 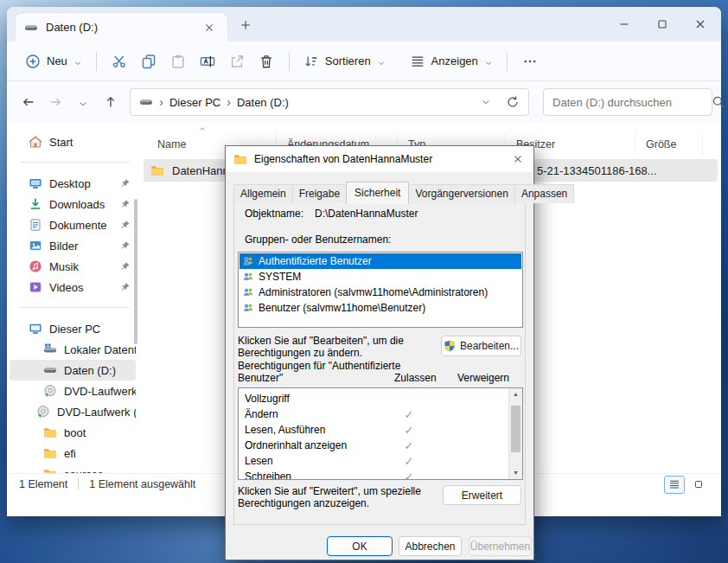 I want to click on permission-row-lesen-ausf-hren: Lesen, Ausführen✓, so click(x=380, y=430).